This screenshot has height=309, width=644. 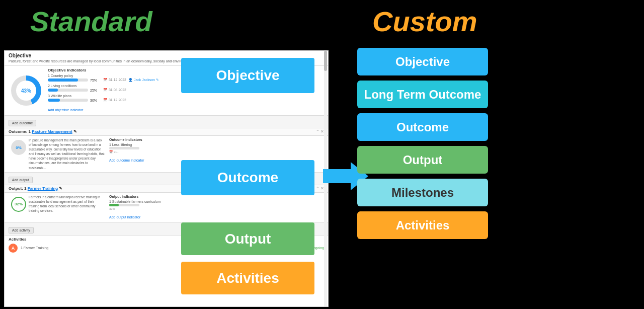 What do you see at coordinates (166, 207) in the screenshot?
I see `output-body: 32% Farmers in Southern Monitopia receiv…` at bounding box center [166, 207].